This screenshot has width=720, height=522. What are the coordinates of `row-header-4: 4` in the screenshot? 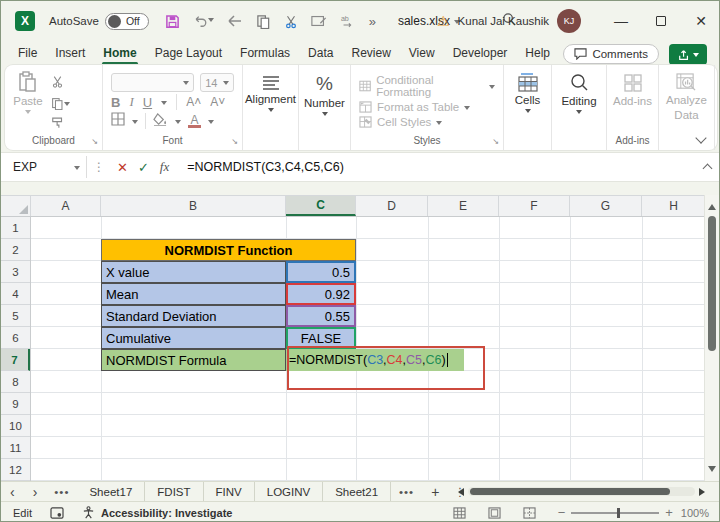 It's located at (16, 294).